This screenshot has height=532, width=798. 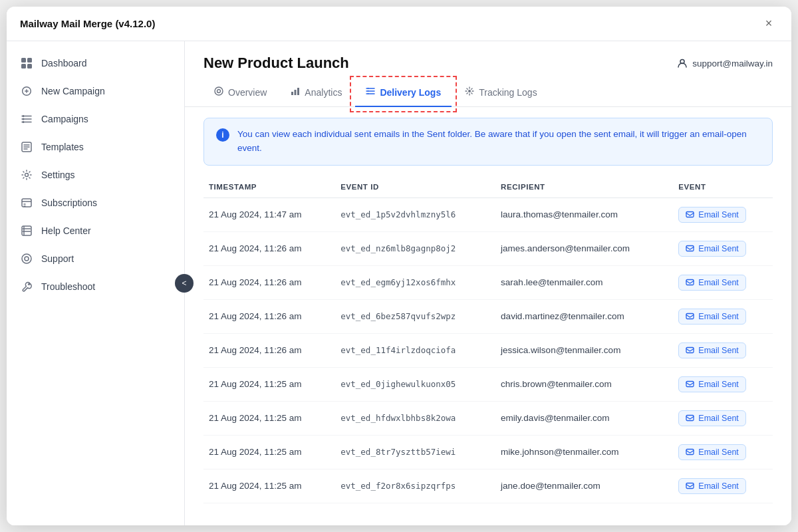 I want to click on cell-recipient: sarah.lee@tenmailer.com, so click(x=584, y=282).